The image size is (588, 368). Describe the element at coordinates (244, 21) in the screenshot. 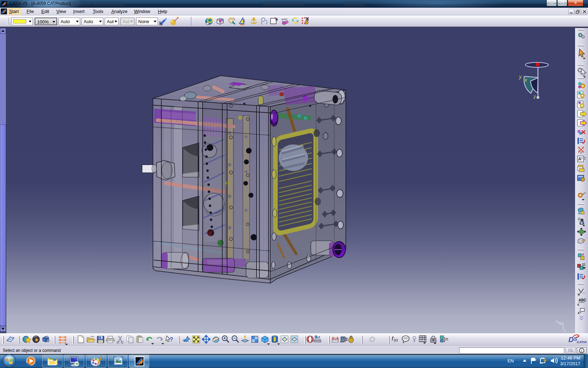

I see `svg-text: 1` at that location.